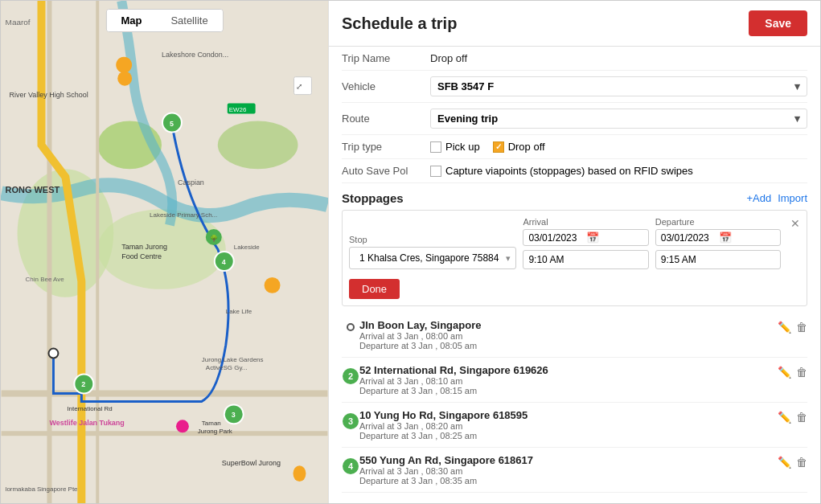  I want to click on svg-text: Chin Bee Ave, so click(45, 280).